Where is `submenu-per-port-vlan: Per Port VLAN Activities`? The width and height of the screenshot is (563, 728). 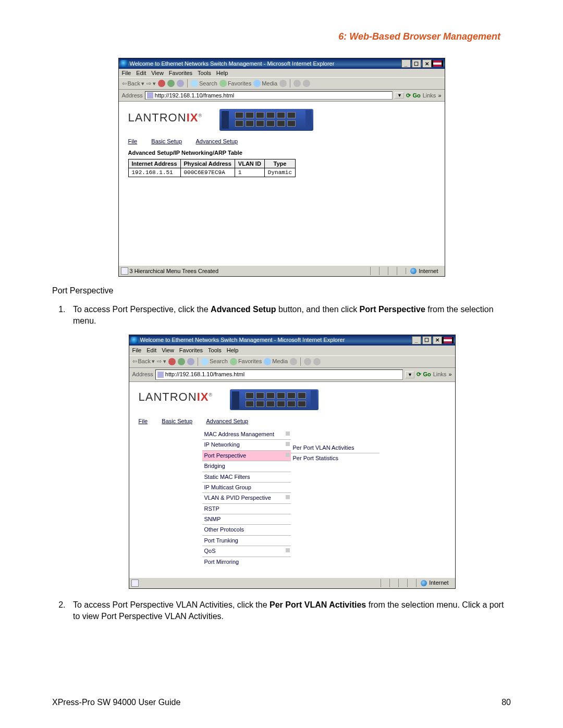 submenu-per-port-vlan: Per Port VLAN Activities is located at coordinates (335, 448).